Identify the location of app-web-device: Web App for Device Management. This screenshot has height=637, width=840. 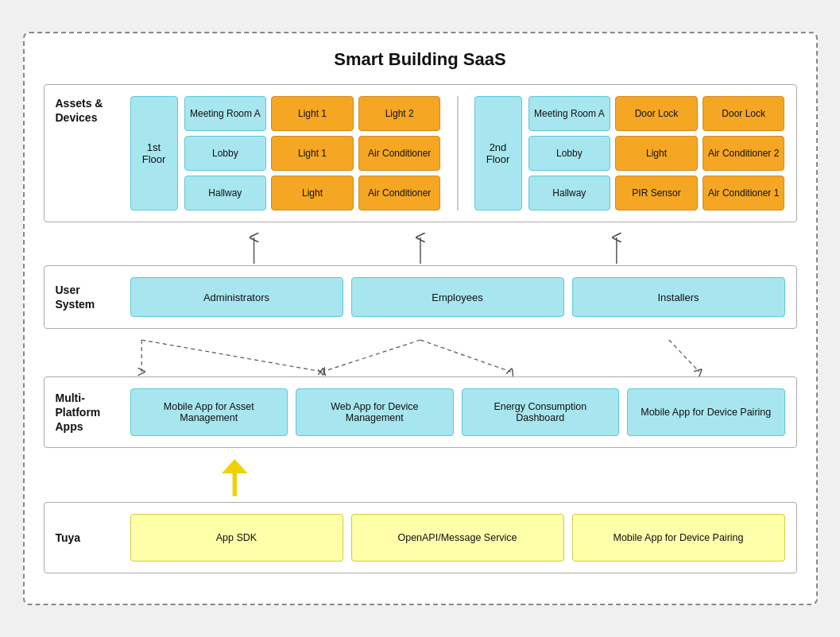
(375, 412).